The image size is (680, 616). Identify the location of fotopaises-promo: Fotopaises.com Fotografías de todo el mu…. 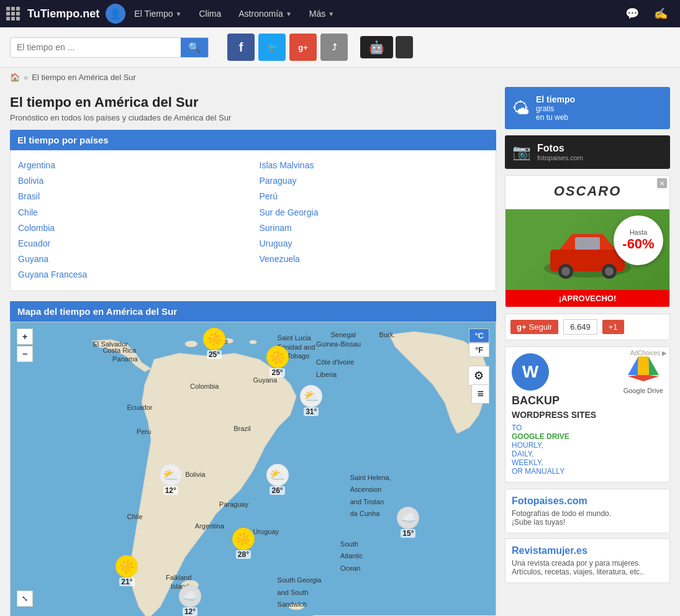
(587, 511).